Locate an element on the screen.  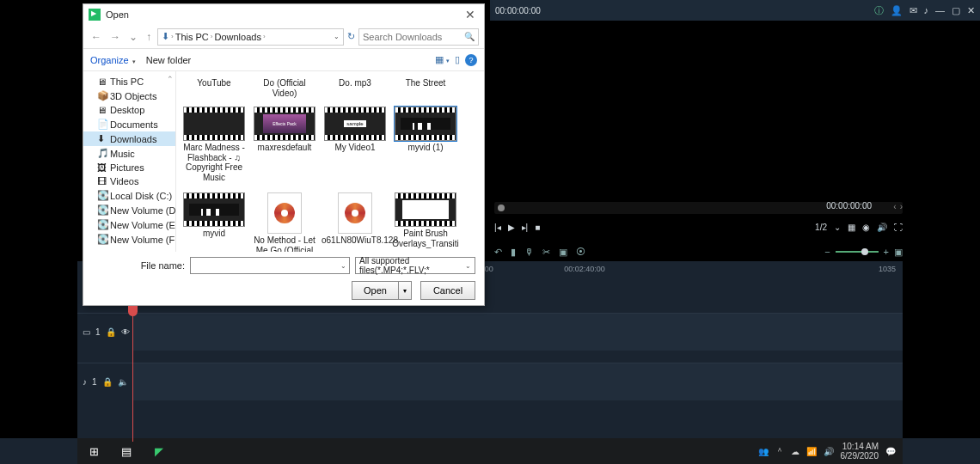
notifications-icon: 💬 is located at coordinates (891, 452).